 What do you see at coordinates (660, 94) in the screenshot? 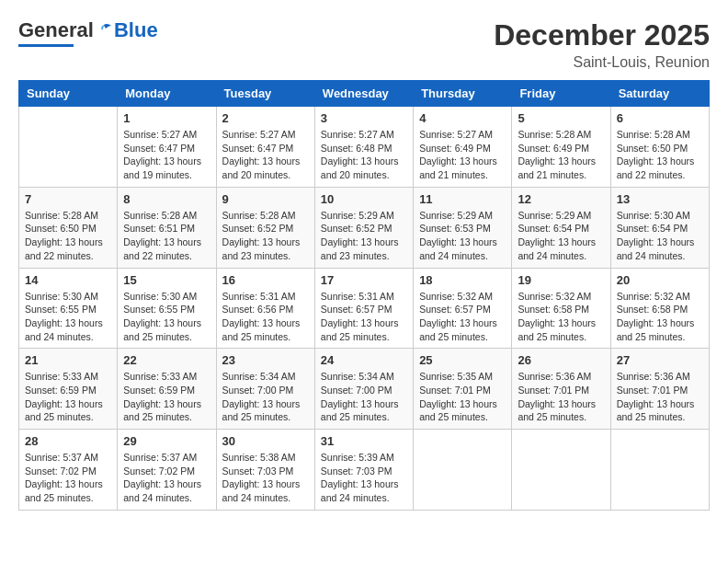
I see `weekday-header-saturday: Saturday` at bounding box center [660, 94].